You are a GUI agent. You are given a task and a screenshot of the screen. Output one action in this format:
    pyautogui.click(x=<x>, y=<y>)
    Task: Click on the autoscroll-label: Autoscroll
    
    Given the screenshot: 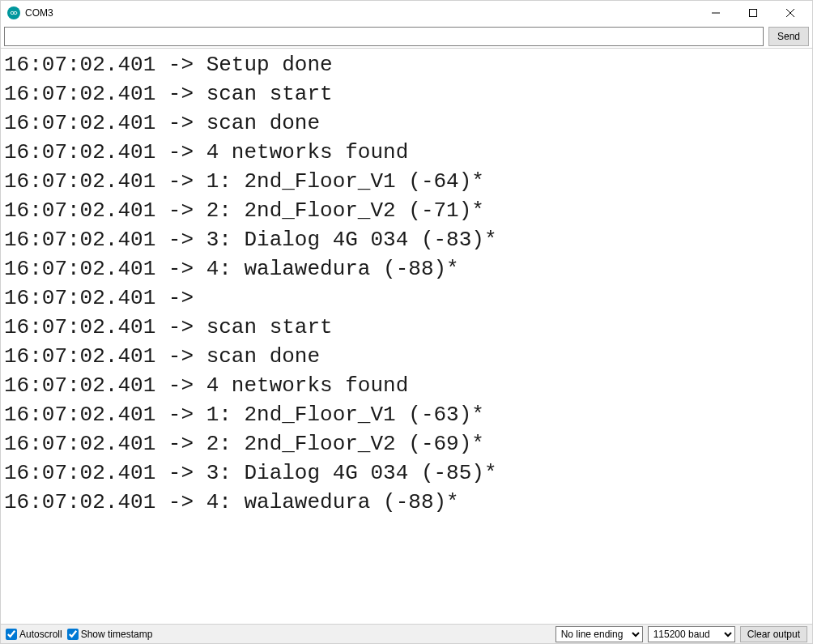 What is the action you would take?
    pyautogui.click(x=40, y=634)
    